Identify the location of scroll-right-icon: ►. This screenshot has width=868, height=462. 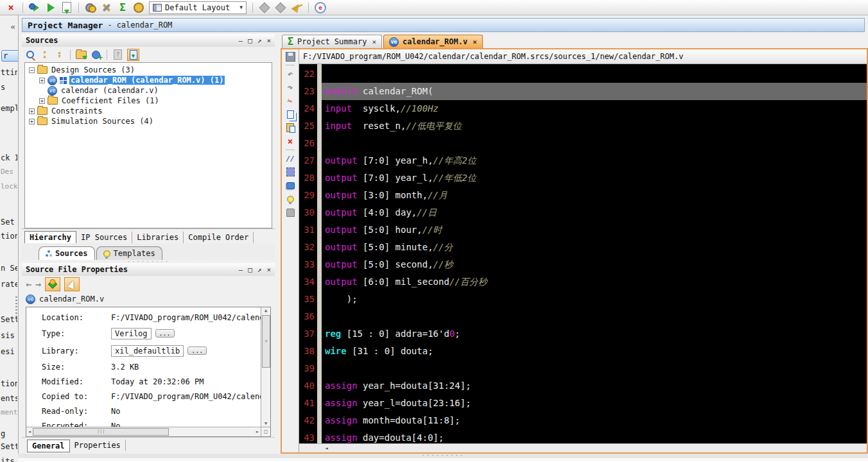
(257, 432).